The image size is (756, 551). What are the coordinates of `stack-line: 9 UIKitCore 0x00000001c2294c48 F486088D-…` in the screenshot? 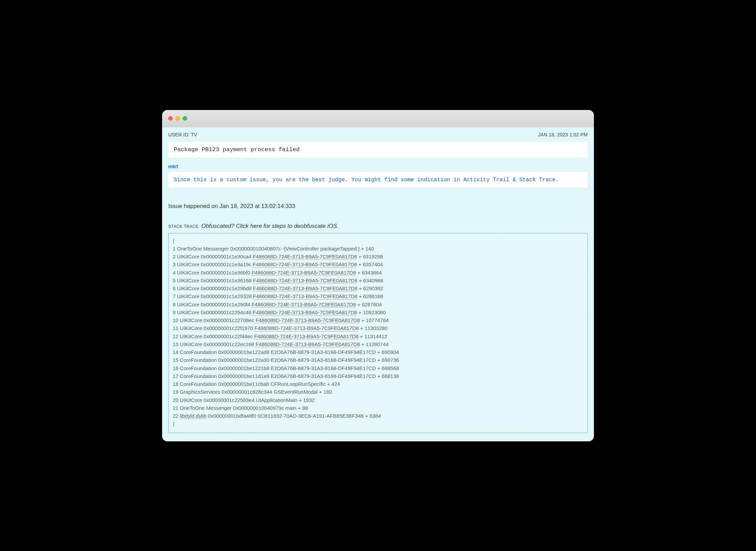 It's located at (378, 313).